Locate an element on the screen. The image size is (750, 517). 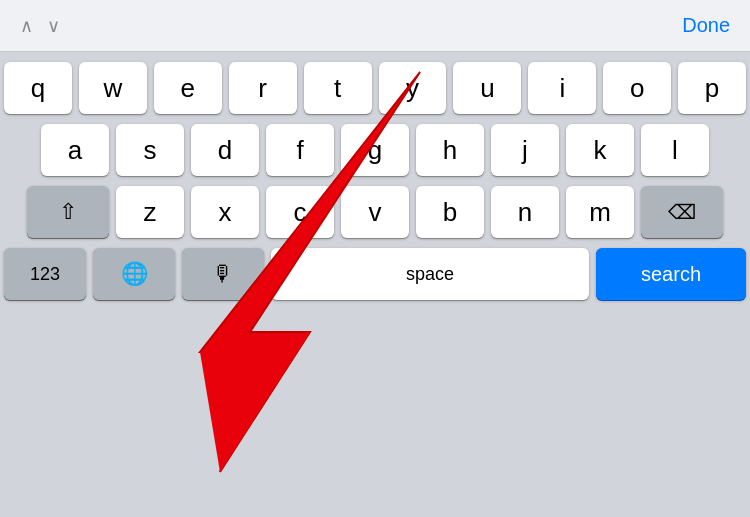
delete-key: ⌫ is located at coordinates (682, 212).